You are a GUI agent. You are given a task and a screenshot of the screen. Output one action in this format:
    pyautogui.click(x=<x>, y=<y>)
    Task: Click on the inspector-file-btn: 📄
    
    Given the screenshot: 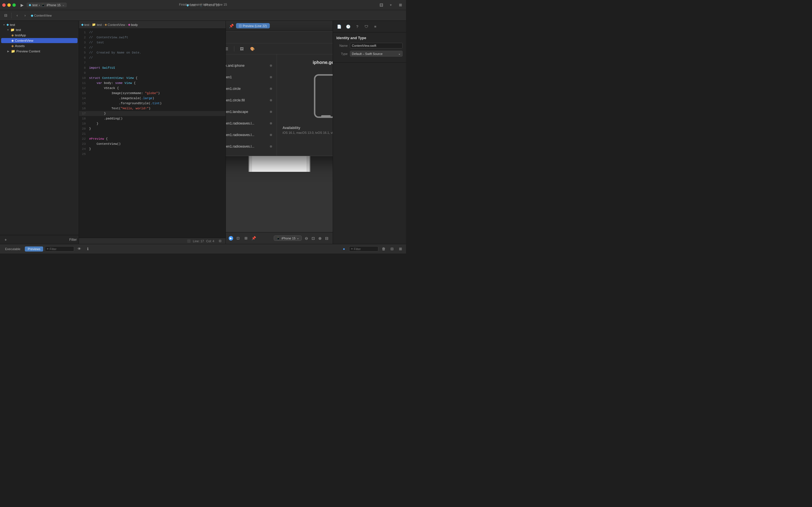 What is the action you would take?
    pyautogui.click(x=339, y=26)
    